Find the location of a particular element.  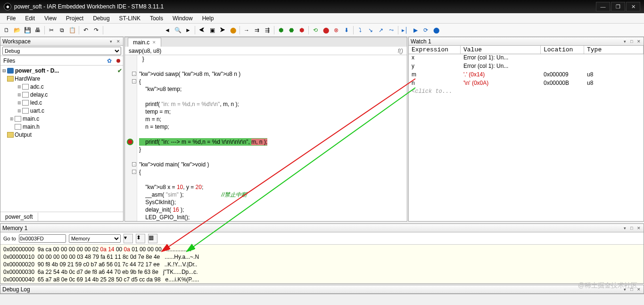

watch-row: xError (col 1): Un... is located at coordinates (526, 58).